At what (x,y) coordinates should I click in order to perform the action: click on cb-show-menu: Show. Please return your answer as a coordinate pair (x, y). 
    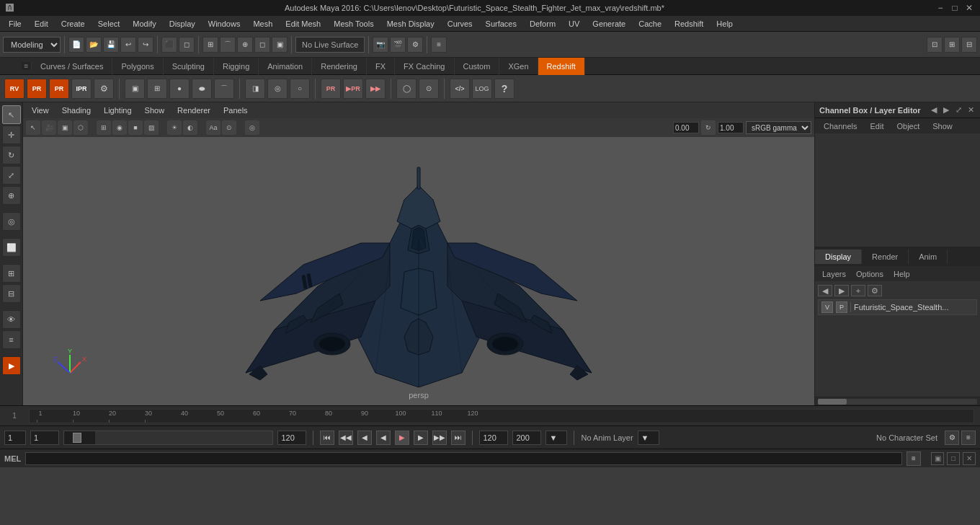
    Looking at the image, I should click on (943, 126).